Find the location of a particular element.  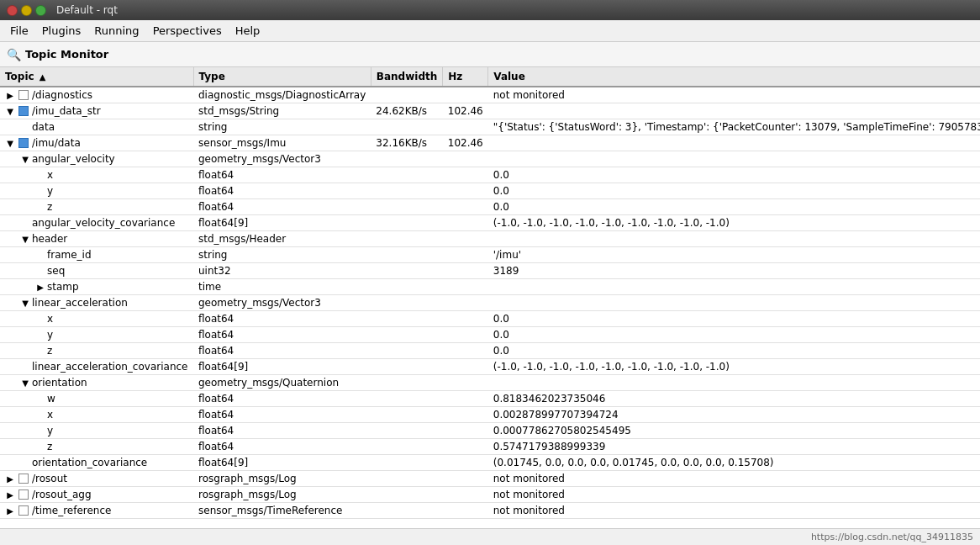

close-button is located at coordinates (12, 10).